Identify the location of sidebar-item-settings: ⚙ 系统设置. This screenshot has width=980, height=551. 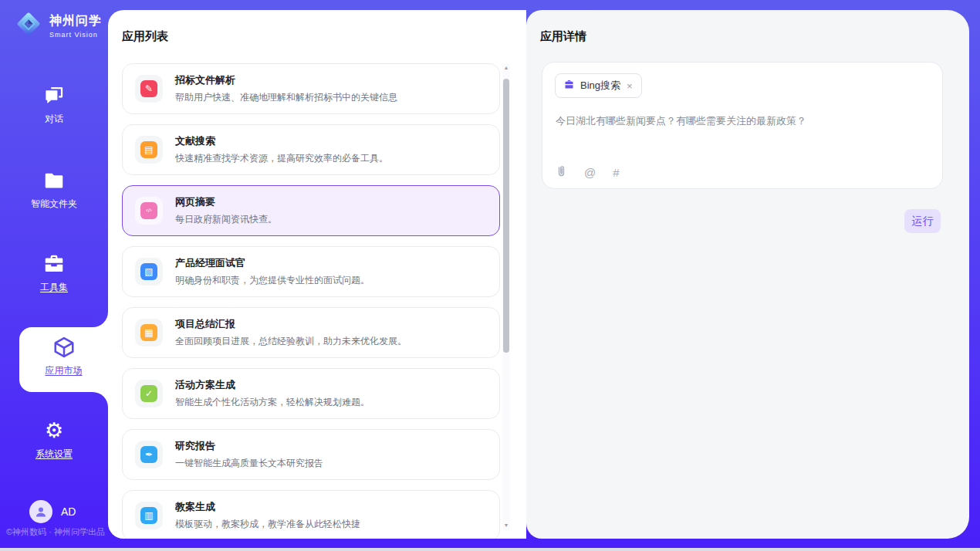
(54, 440).